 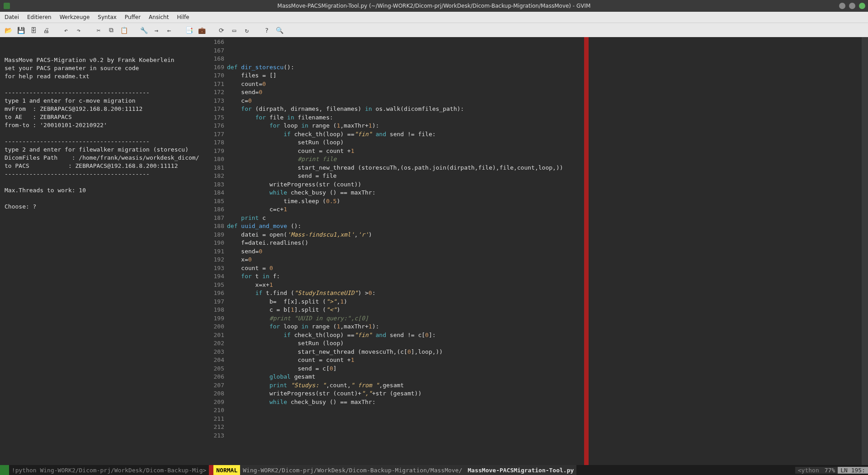 I want to click on code-line: def dir_storescu():, so click(x=544, y=68).